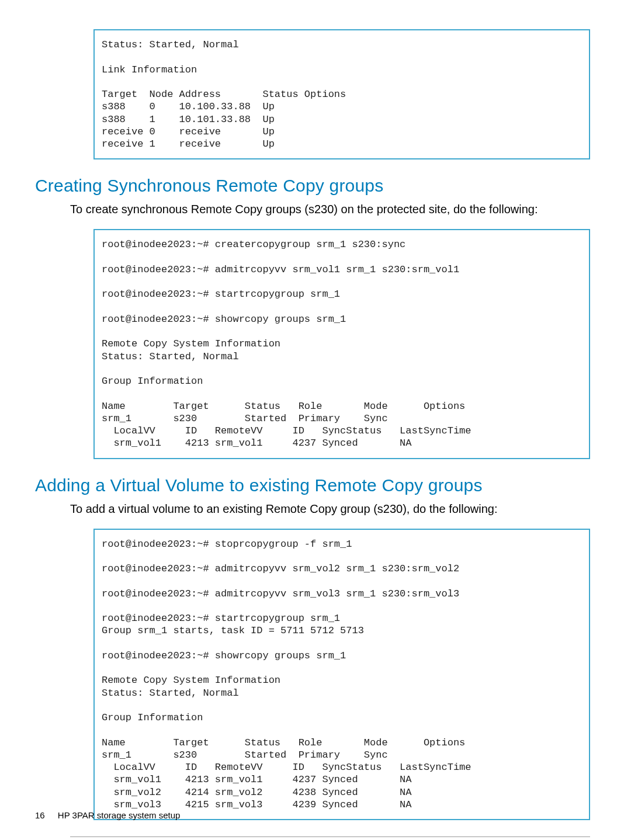 This screenshot has width=631, height=840. What do you see at coordinates (330, 838) in the screenshot?
I see `note-block: NOTE: If applicable, create additional R…` at bounding box center [330, 838].